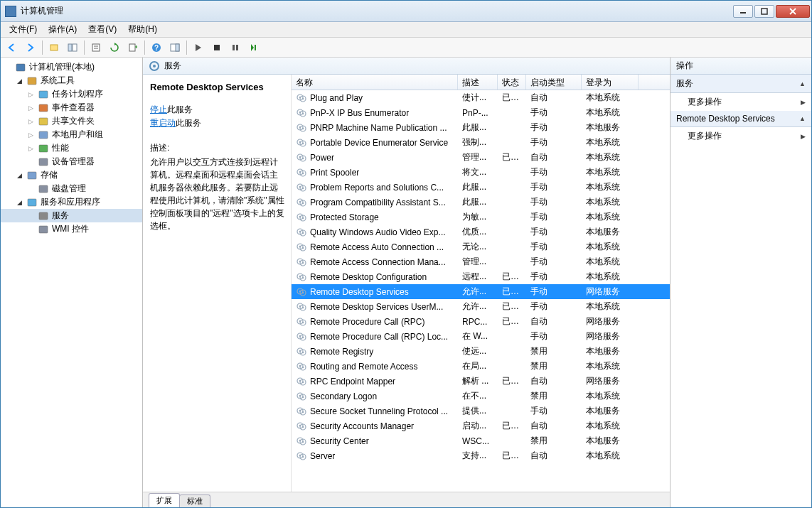 The width and height of the screenshot is (812, 508). What do you see at coordinates (156, 48) in the screenshot?
I see `help-button: ?` at bounding box center [156, 48].